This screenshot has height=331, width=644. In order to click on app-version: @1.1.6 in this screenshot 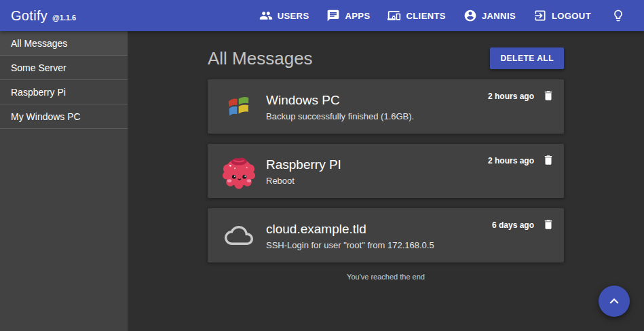, I will do `click(64, 18)`.